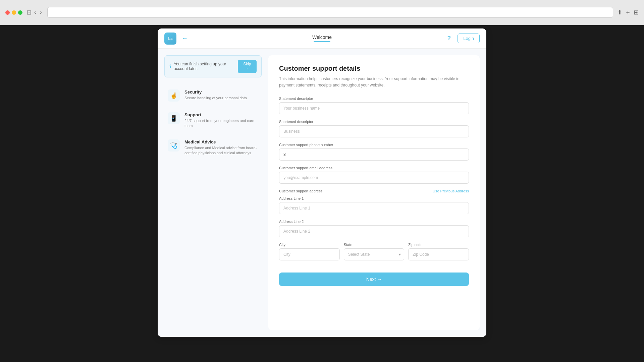 The image size is (644, 362). Describe the element at coordinates (374, 99) in the screenshot. I see `statement-descriptor-label: Statement descriptor` at that location.